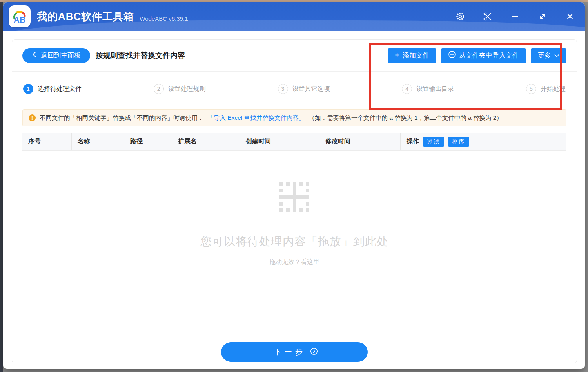 This screenshot has width=588, height=372. I want to click on import-from-folder-button: 从文件夹中导入文件, so click(484, 56).